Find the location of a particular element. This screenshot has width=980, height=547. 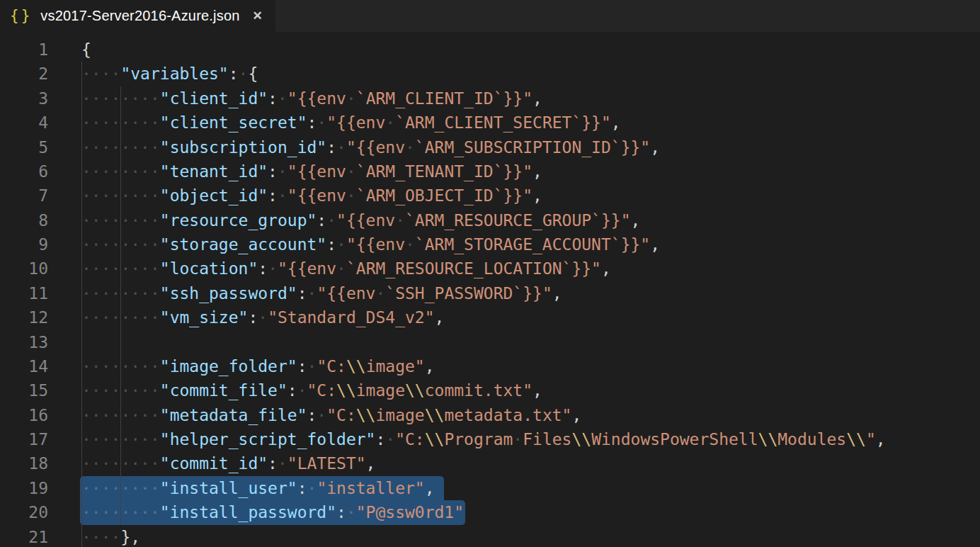

line-number: 5 is located at coordinates (24, 147).